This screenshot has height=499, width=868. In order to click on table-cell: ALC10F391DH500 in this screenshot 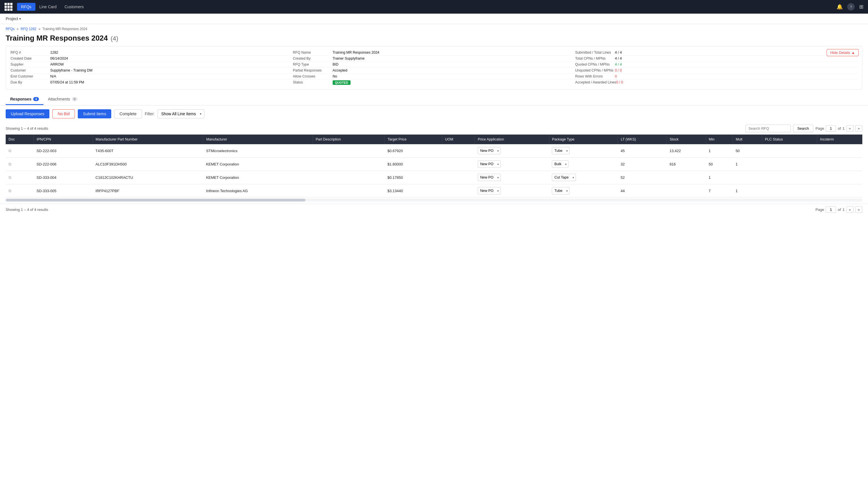, I will do `click(148, 165)`.